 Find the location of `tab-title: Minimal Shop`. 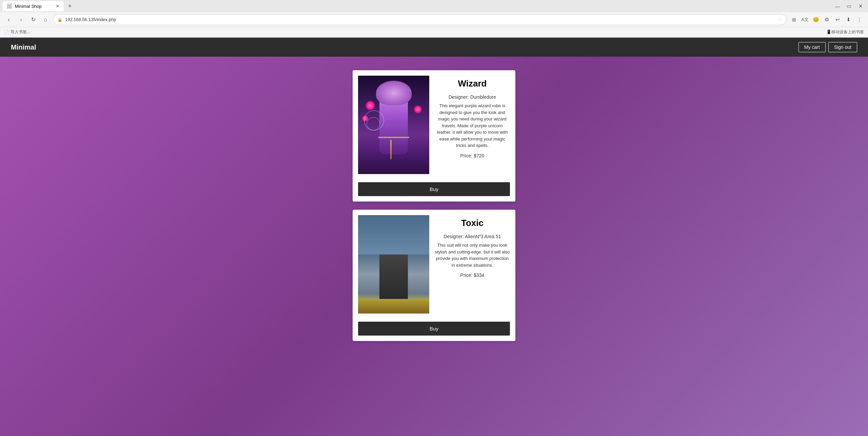

tab-title: Minimal Shop is located at coordinates (28, 6).